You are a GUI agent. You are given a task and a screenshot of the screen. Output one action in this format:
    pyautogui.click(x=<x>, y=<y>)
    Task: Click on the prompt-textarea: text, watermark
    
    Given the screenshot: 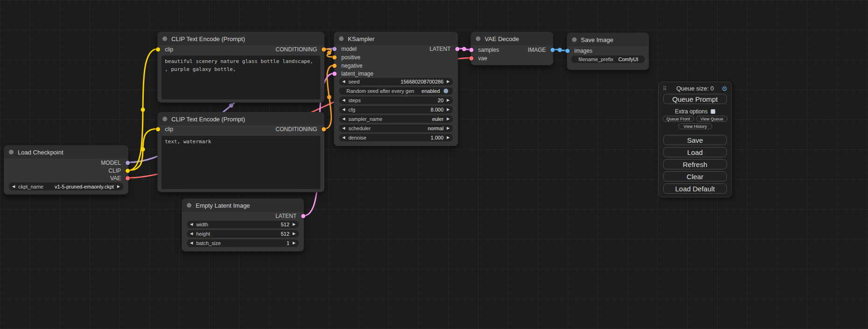 What is the action you would take?
    pyautogui.click(x=241, y=162)
    